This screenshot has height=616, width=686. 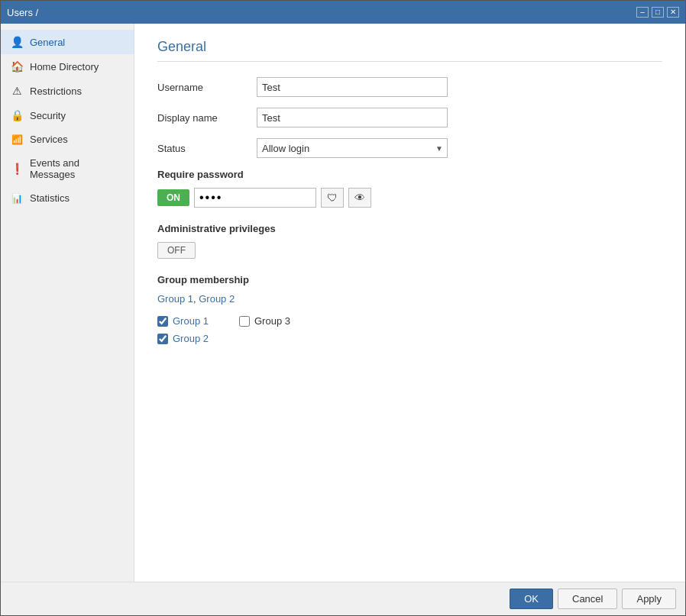 I want to click on events-icon: ❗, so click(x=17, y=169).